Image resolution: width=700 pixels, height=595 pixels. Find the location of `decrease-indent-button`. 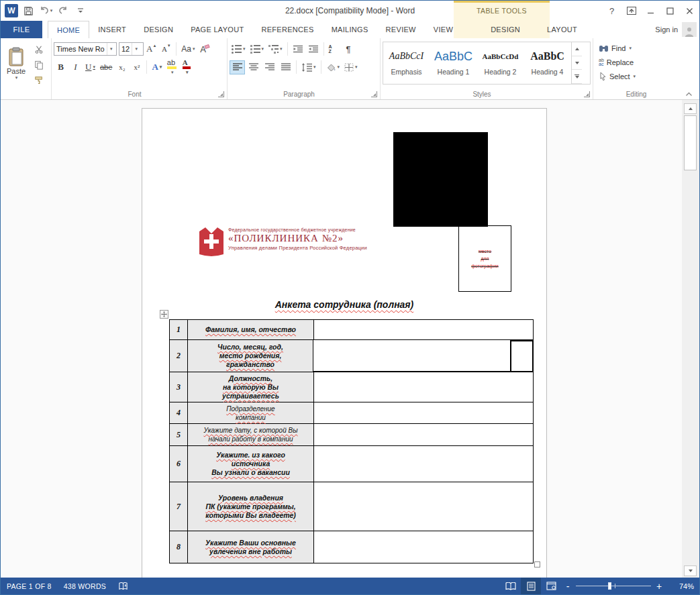

decrease-indent-button is located at coordinates (298, 49).